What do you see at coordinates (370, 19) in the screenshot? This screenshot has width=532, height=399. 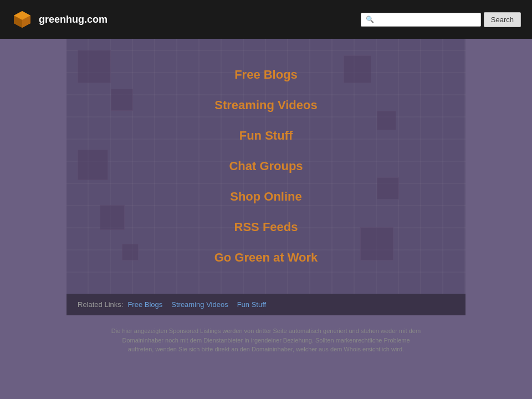 I see `search-icon: 🔍` at bounding box center [370, 19].